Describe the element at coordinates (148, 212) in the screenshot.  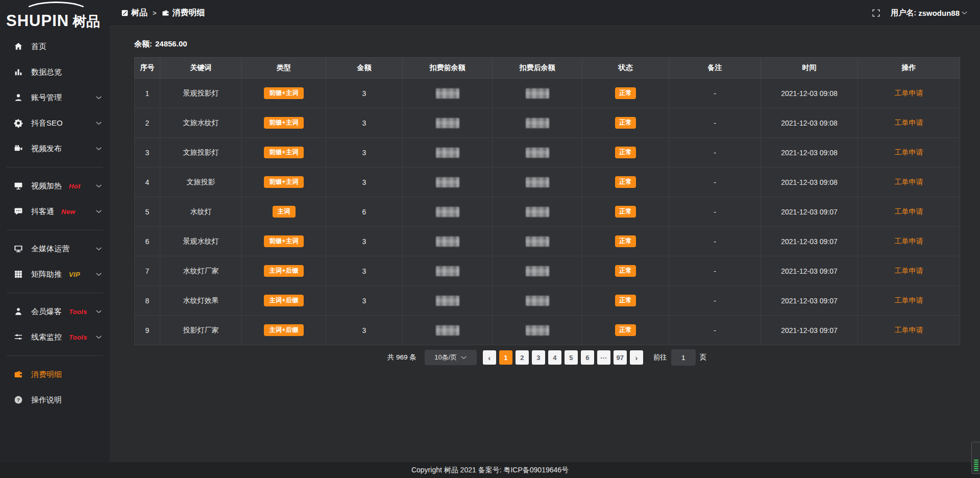
I see `cell-index: 5` at that location.